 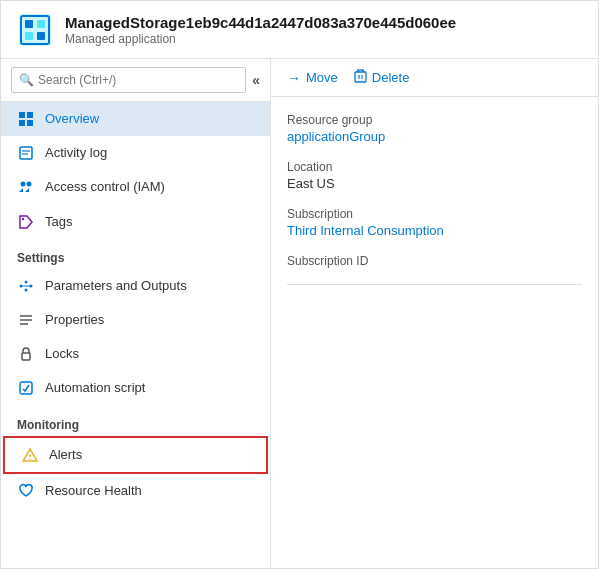 What do you see at coordinates (434, 230) in the screenshot?
I see `subscription-value: Third Internal Consumption` at bounding box center [434, 230].